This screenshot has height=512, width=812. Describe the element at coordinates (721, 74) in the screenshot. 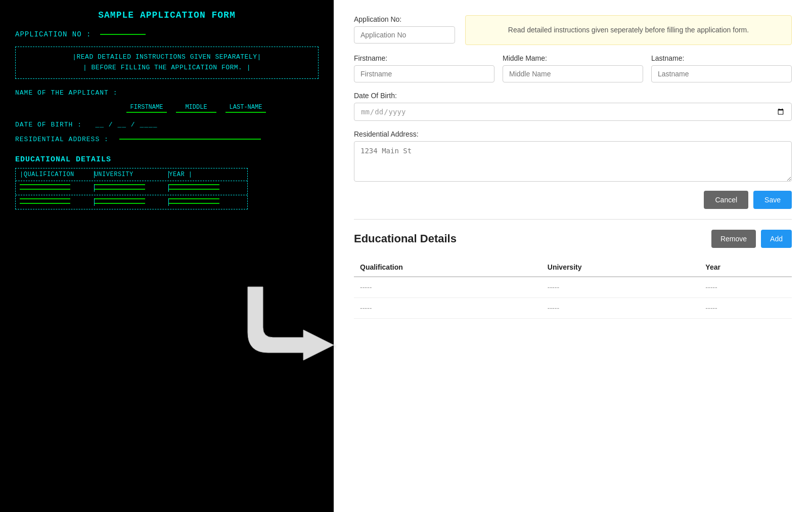

I see `lastname-input` at that location.